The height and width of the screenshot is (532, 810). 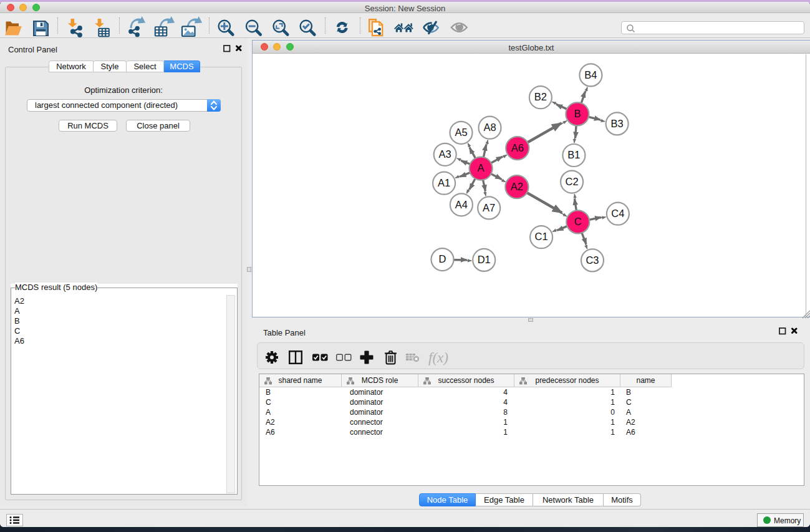 I want to click on svg-text: C, so click(x=578, y=221).